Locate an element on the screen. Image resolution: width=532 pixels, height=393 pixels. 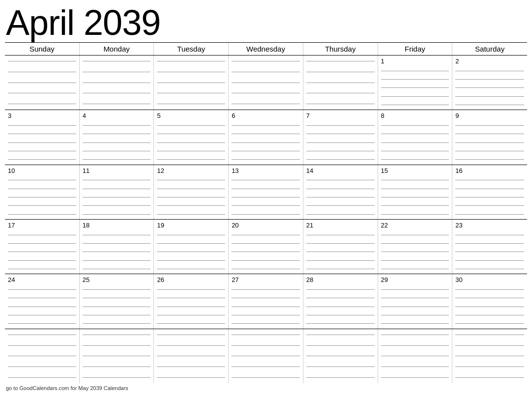
day-cell: 19 is located at coordinates (191, 247).